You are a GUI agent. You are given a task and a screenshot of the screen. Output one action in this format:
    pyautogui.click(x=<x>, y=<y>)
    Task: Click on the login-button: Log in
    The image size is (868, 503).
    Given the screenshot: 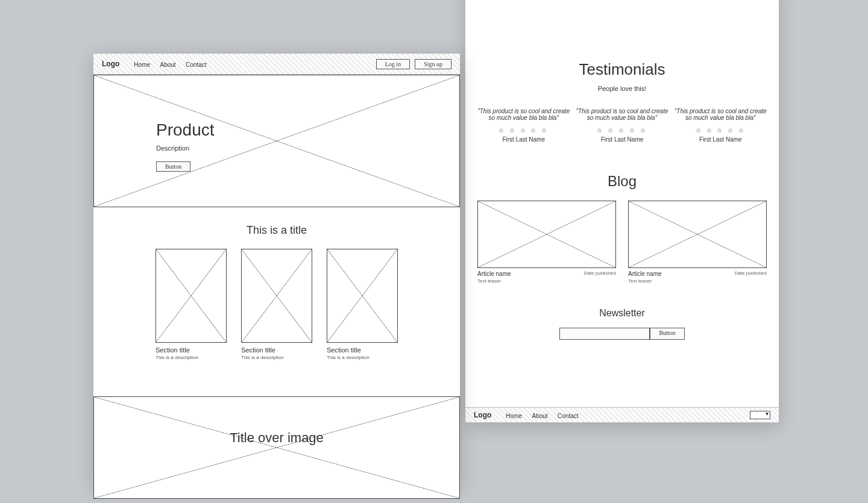 What is the action you would take?
    pyautogui.click(x=393, y=64)
    